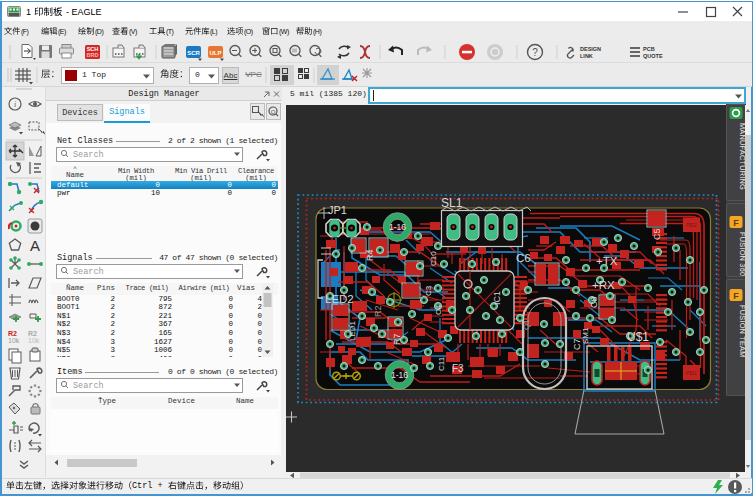 This screenshot has height=497, width=756. I want to click on svg-text: IC1, so click(497, 298).